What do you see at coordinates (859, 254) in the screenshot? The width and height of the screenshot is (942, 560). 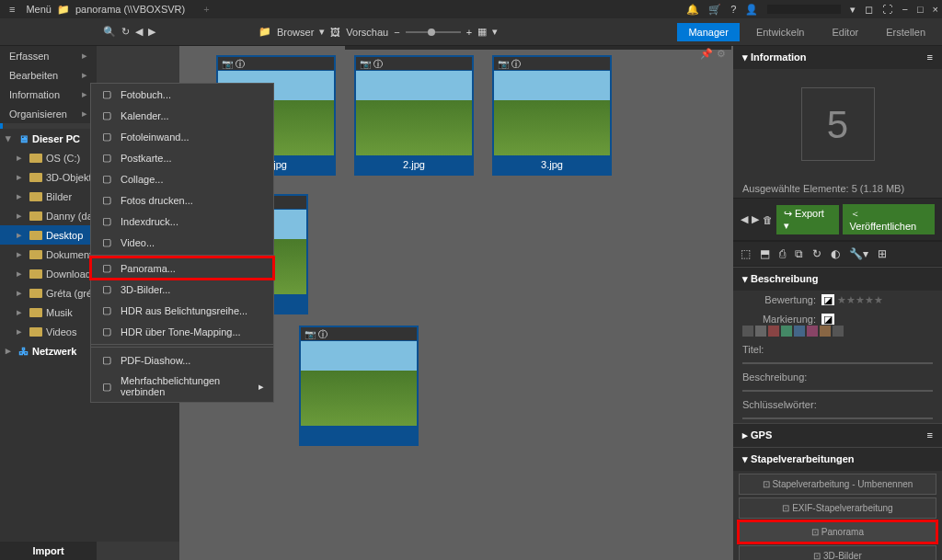 I see `tool-icon: 🔧▾` at bounding box center [859, 254].